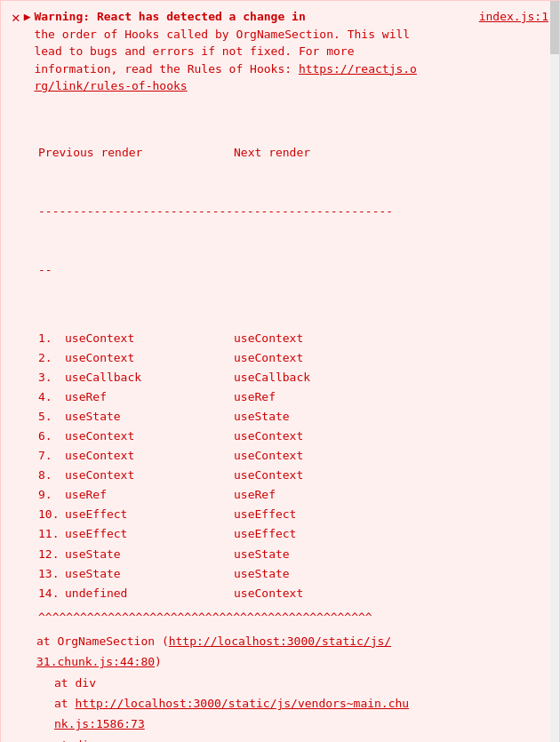 This screenshot has width=560, height=742. Describe the element at coordinates (136, 153) in the screenshot. I see `prev-render-header: Previous render` at that location.